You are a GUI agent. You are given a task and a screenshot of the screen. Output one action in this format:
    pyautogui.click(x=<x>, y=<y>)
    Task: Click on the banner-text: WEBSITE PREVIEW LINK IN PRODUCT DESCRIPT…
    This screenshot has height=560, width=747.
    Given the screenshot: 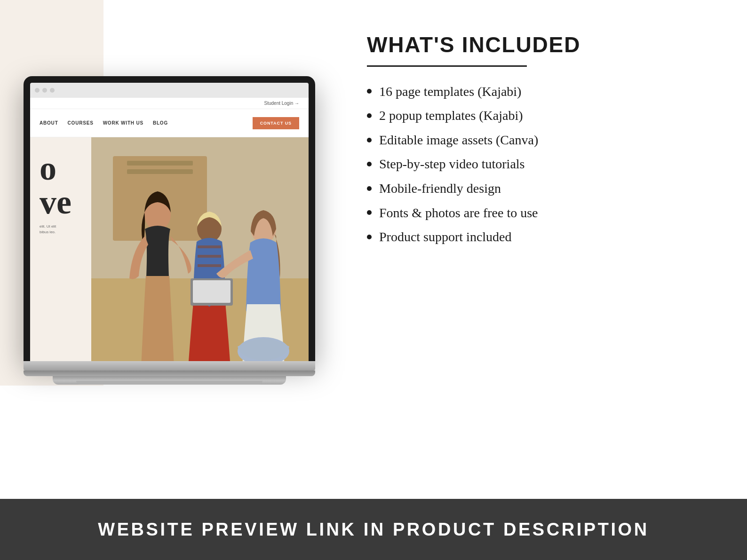 What is the action you would take?
    pyautogui.click(x=374, y=529)
    